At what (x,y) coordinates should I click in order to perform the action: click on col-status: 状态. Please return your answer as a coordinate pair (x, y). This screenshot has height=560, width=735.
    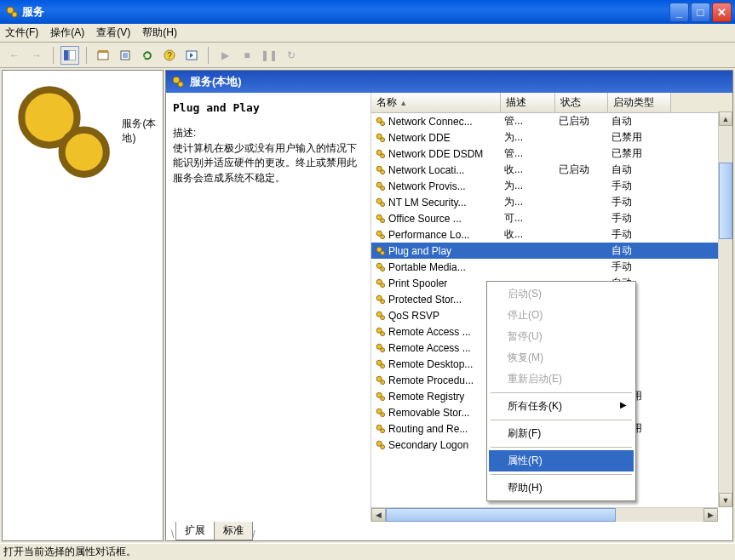
    Looking at the image, I should click on (582, 102).